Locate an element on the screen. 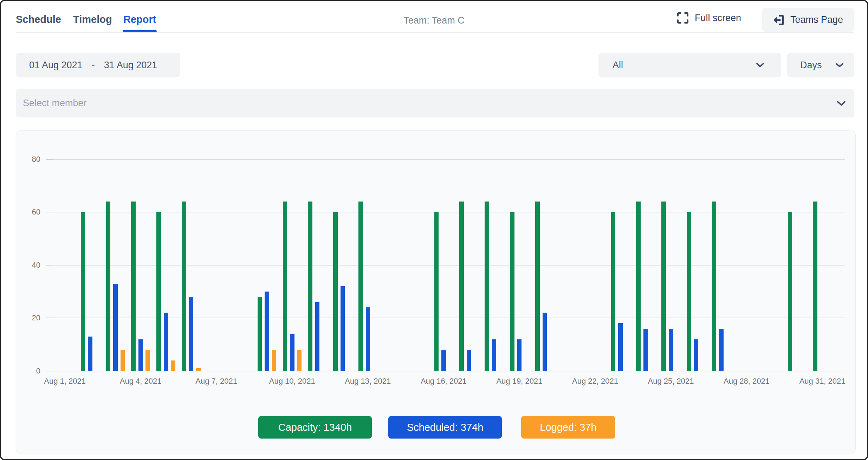 This screenshot has height=460, width=868. scope-select-value: All is located at coordinates (618, 65).